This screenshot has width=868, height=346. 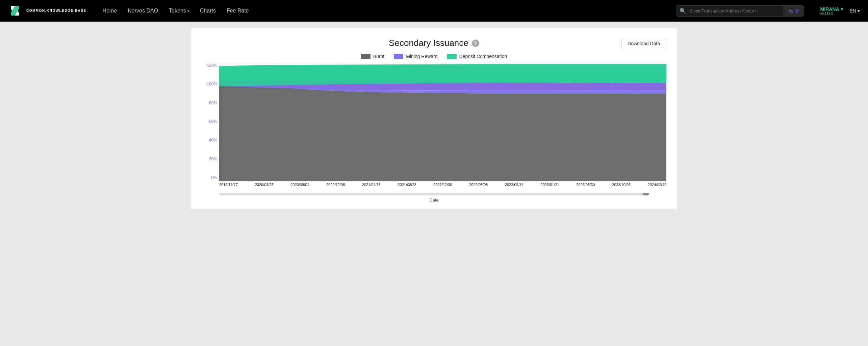 What do you see at coordinates (514, 185) in the screenshot?
I see `x-label-8: 2022/09/14` at bounding box center [514, 185].